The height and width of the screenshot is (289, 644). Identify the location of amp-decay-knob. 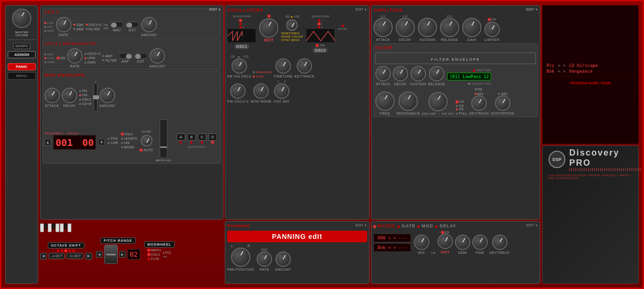
(405, 27).